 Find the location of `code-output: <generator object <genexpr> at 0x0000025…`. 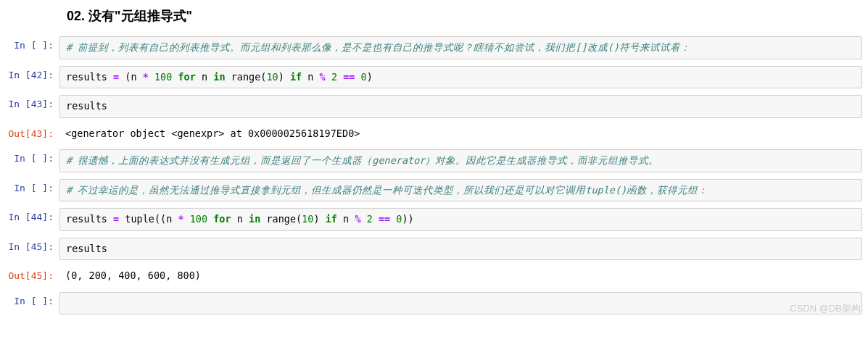

code-output: <generator object <genexpr> at 0x0000025… is located at coordinates (461, 134).